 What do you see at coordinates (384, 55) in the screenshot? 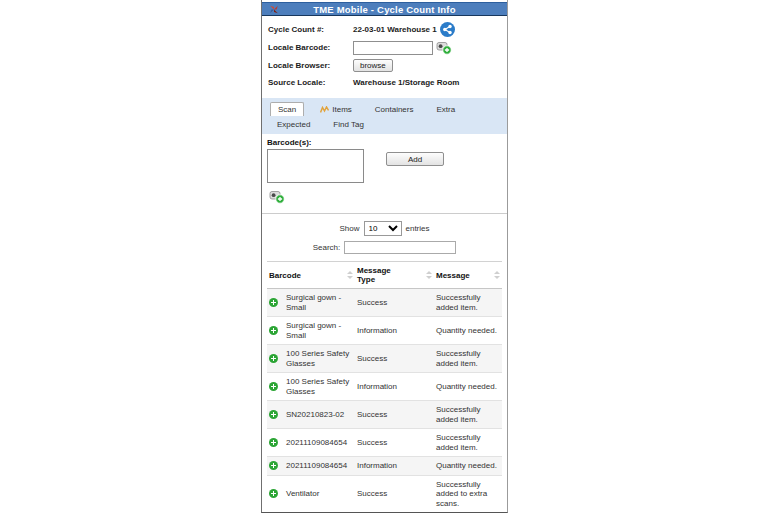
I see `cycle-count-form: Cycle Count #: 22-03-01 Warehouse 1 Loca…` at bounding box center [384, 55].